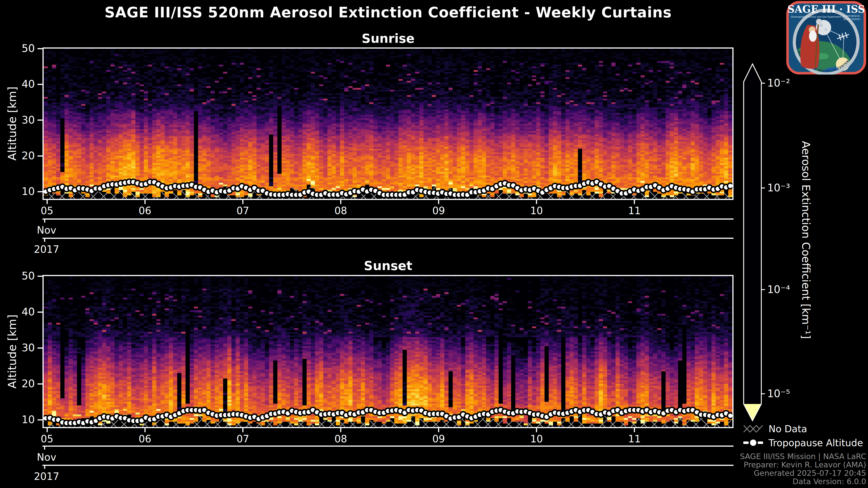 This screenshot has height=488, width=868. Describe the element at coordinates (21, 191) in the screenshot. I see `sunrise-y-tick-label: 10` at that location.